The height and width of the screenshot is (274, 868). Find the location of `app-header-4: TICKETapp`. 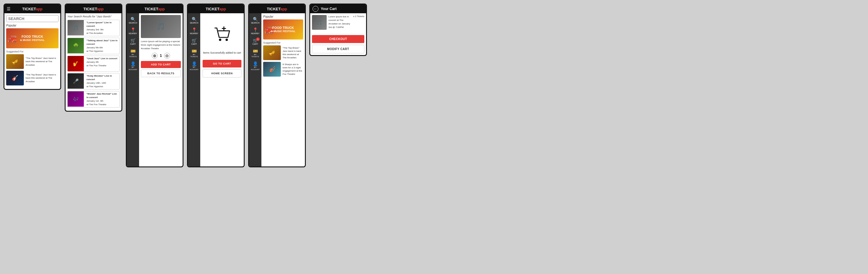

app-header-4: TICKETapp is located at coordinates (216, 9).